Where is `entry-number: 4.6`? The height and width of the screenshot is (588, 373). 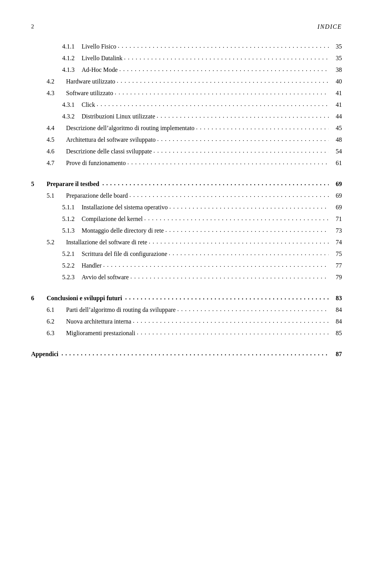
entry-number: 4.6 is located at coordinates (56, 151).